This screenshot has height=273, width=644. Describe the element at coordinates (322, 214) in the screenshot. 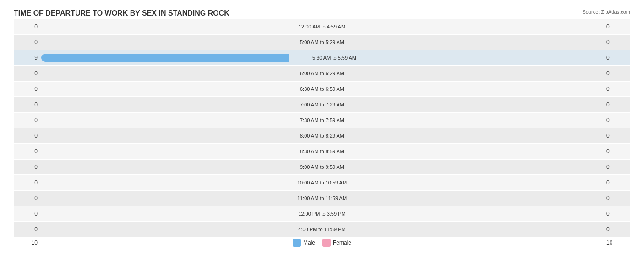

I see `bar-row: 012:00 PM to 3:59 PM0` at that location.